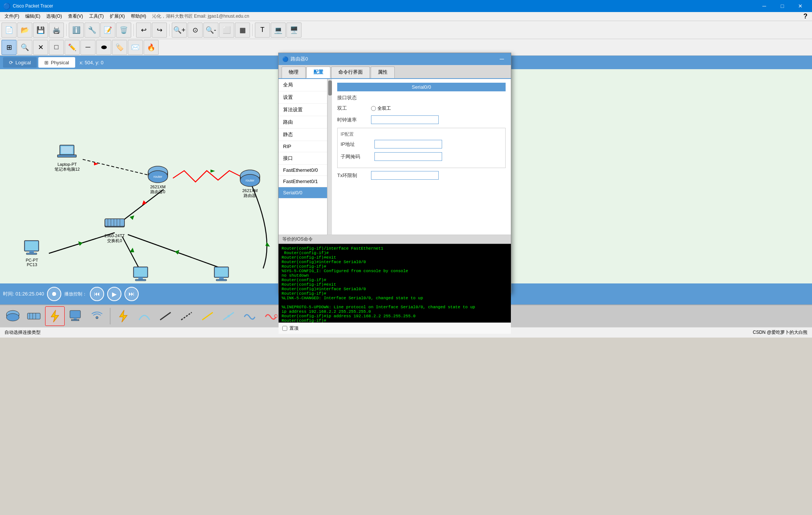  What do you see at coordinates (303, 98) in the screenshot?
I see `nav-settings: 设置` at bounding box center [303, 98].